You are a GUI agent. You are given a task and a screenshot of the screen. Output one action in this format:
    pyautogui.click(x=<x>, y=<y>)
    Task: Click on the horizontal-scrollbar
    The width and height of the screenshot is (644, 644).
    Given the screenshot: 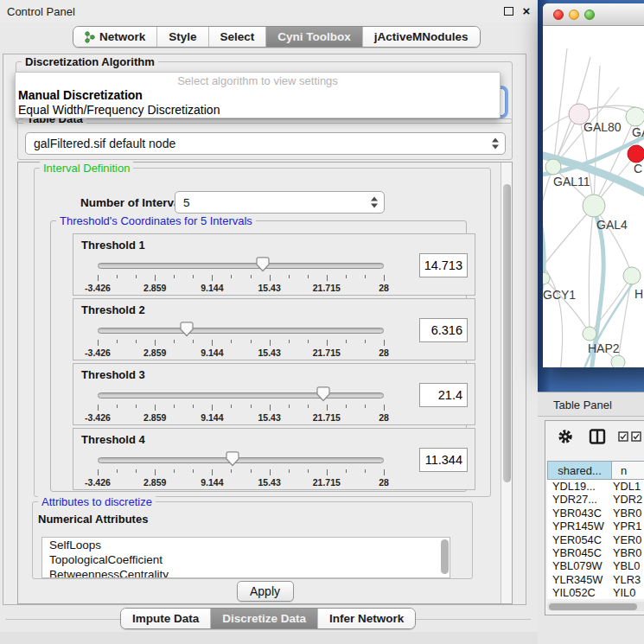 What is the action you would take?
    pyautogui.click(x=596, y=607)
    